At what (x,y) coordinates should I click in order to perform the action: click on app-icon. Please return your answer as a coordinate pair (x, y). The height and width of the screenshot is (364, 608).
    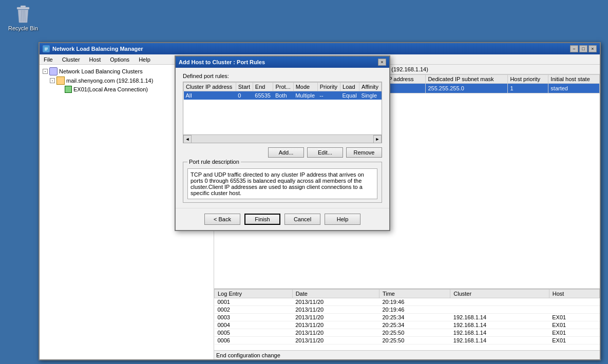
    Looking at the image, I should click on (46, 49).